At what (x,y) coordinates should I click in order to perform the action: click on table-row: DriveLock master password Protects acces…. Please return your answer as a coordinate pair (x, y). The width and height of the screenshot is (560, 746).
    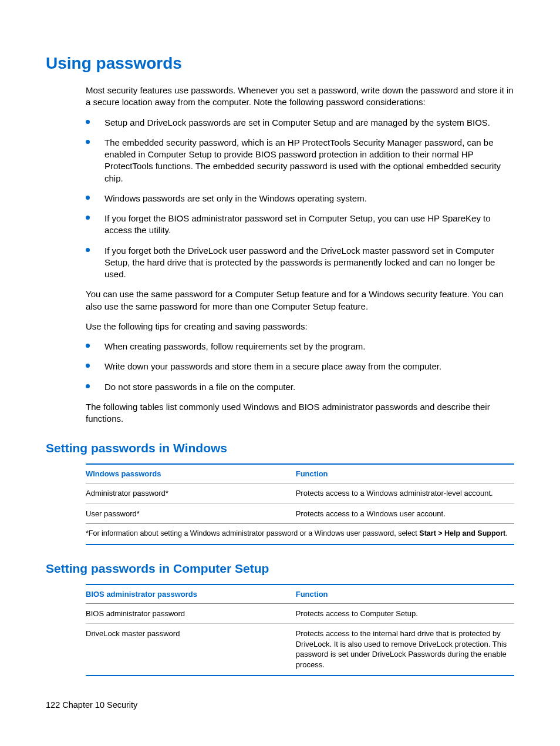
    Looking at the image, I should click on (300, 650).